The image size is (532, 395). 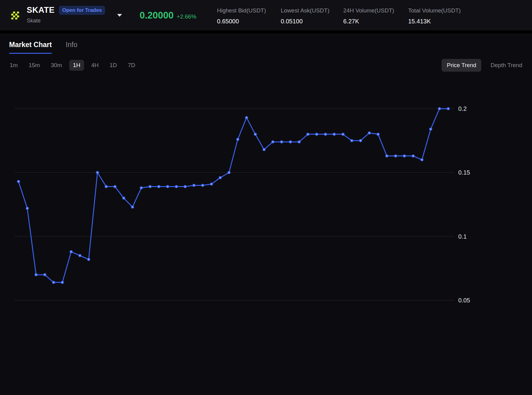 What do you see at coordinates (463, 237) in the screenshot?
I see `svg-text: 0.1` at bounding box center [463, 237].